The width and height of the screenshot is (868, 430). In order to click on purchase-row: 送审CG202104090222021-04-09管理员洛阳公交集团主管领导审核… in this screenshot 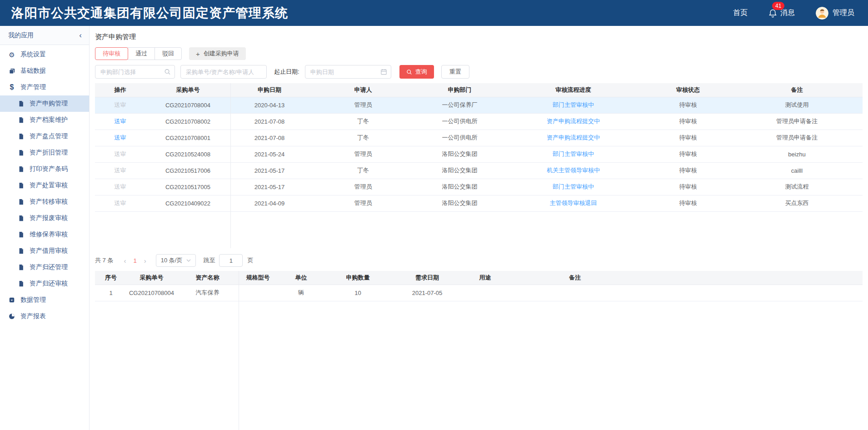, I will do `click(479, 203)`.